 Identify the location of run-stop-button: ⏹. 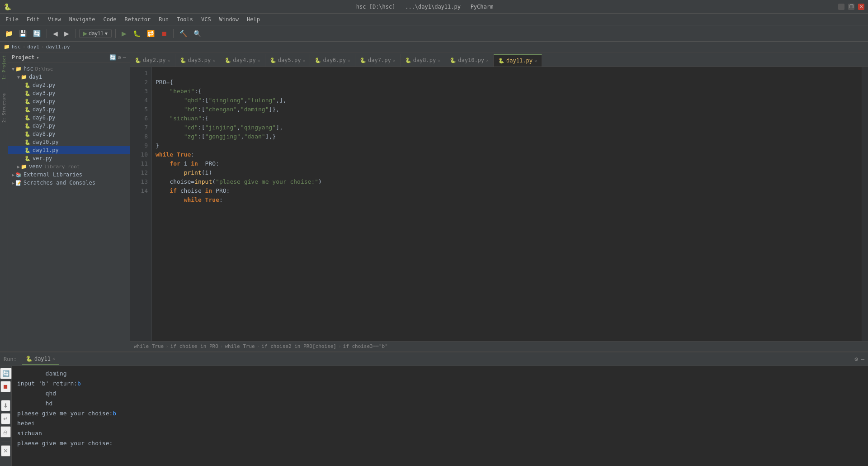
(5, 386).